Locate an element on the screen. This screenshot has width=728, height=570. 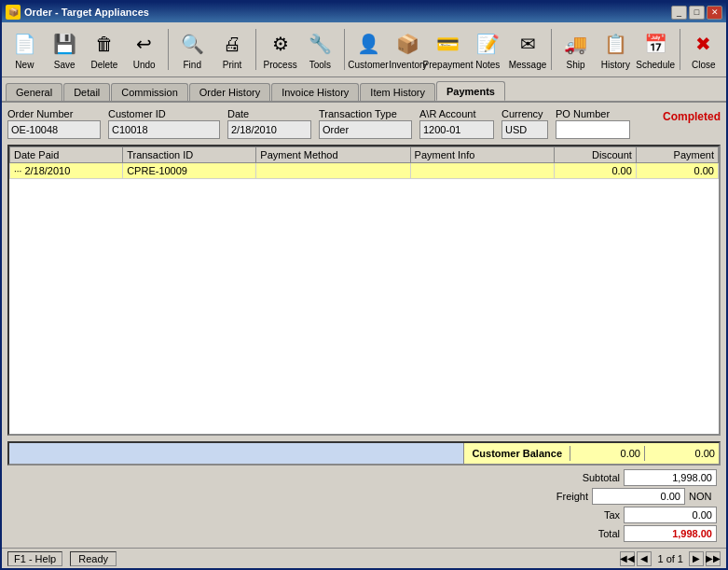
tab-commission: Commission is located at coordinates (149, 91).